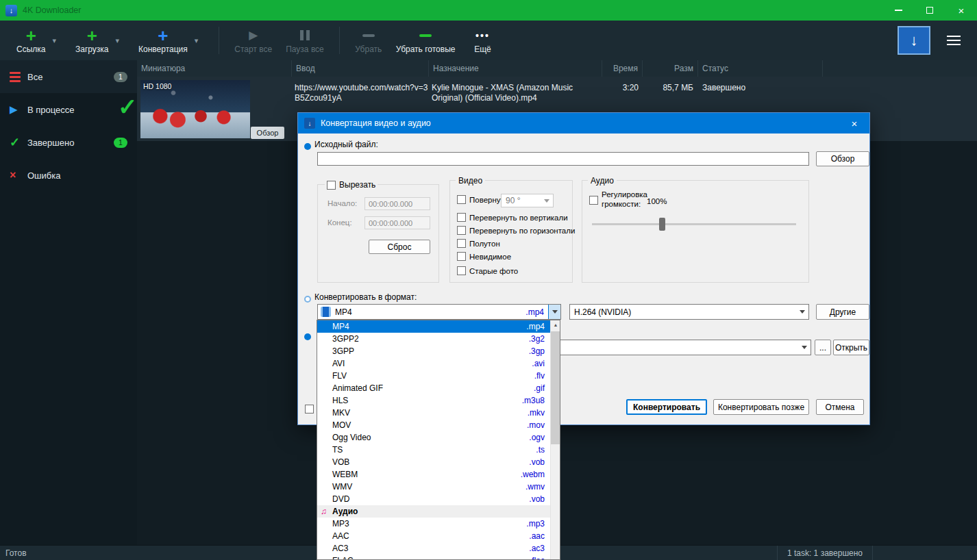 Image resolution: width=977 pixels, height=560 pixels. Describe the element at coordinates (462, 256) in the screenshot. I see `invisible-checkbox` at that location.